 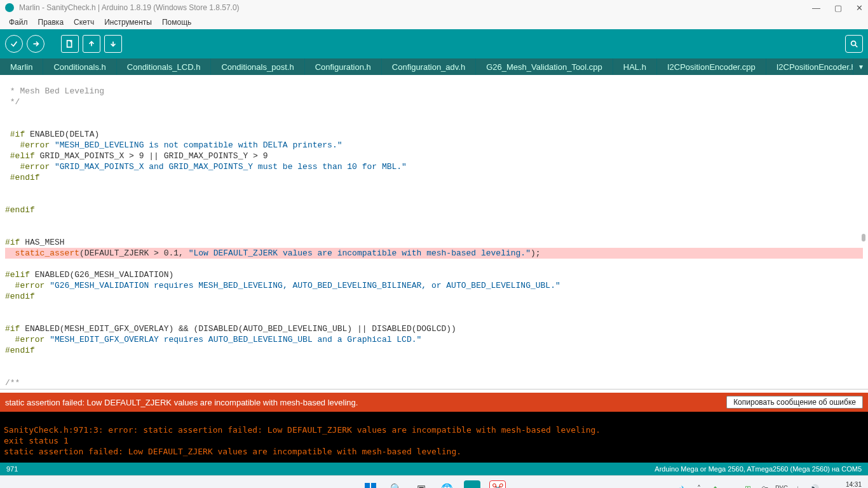 What do you see at coordinates (498, 484) in the screenshot?
I see `snipping-tool-icon: ✂️` at bounding box center [498, 484].